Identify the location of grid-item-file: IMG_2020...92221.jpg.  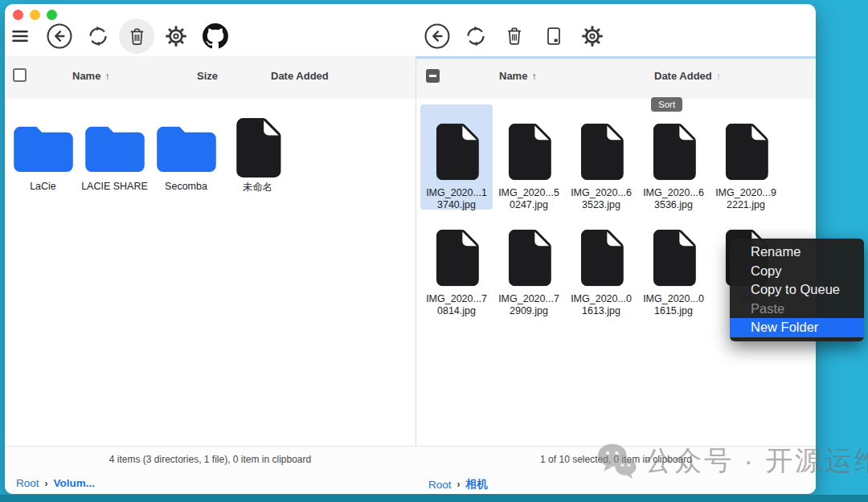
(746, 157).